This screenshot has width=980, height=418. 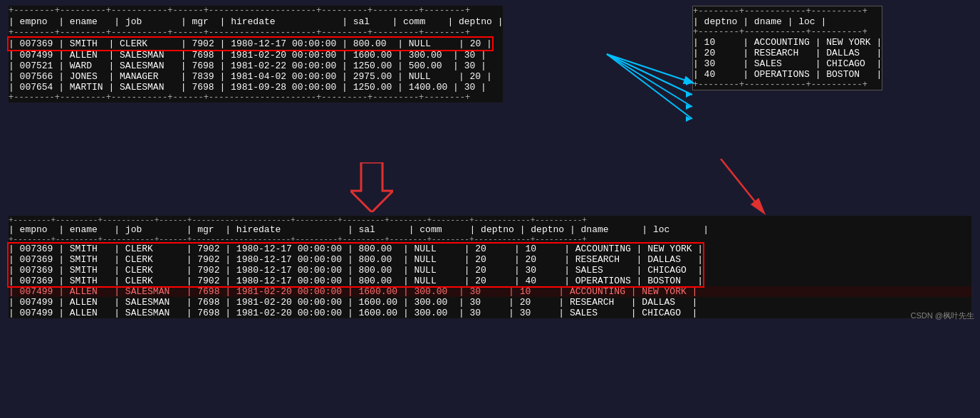 What do you see at coordinates (256, 66) in the screenshot?
I see `emp-row-3: | 007521 | WARD | SALESMAN | 7698 | 1981…` at bounding box center [256, 66].